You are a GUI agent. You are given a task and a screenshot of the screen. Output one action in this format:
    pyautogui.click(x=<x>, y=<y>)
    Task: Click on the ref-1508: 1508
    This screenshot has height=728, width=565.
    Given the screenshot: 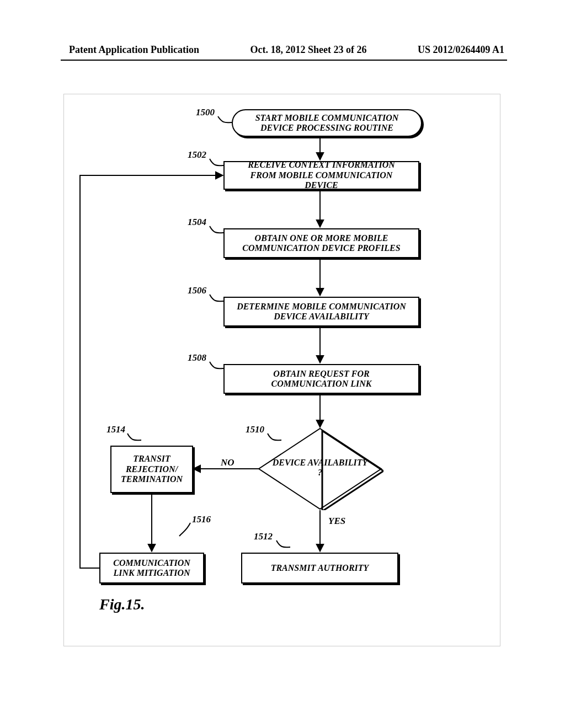 What is the action you would take?
    pyautogui.click(x=197, y=358)
    